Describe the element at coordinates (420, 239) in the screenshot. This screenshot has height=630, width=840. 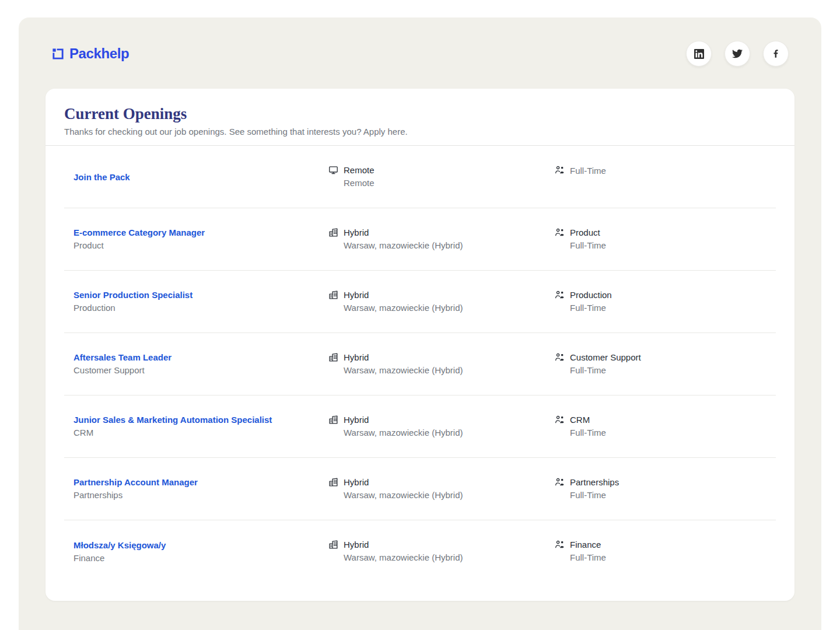
I see `job-row: E-commerce Category Manager Product Hybr…` at that location.